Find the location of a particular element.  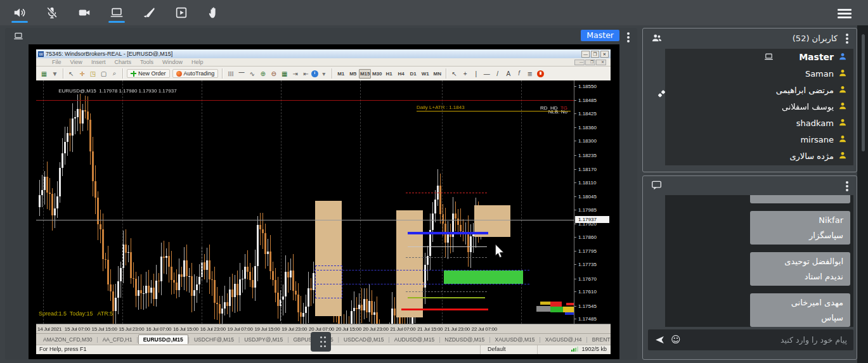

timeframe-d1: D1 is located at coordinates (413, 73).